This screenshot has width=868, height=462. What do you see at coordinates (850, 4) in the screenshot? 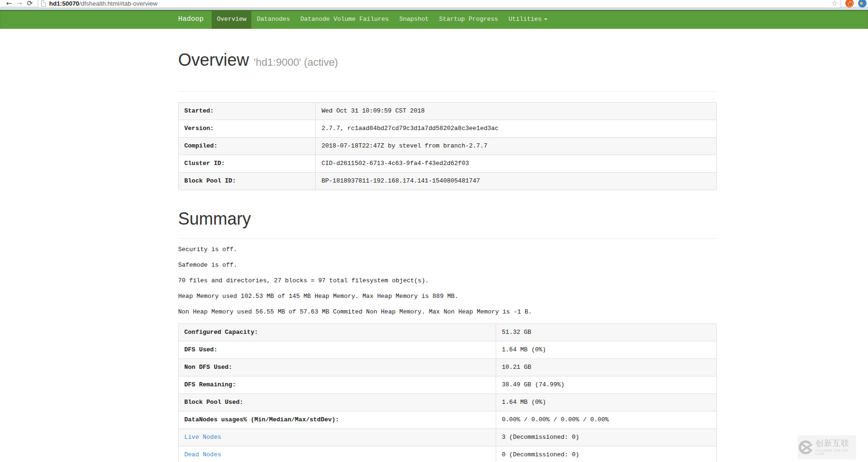
I see `extension-icon-orange` at bounding box center [850, 4].